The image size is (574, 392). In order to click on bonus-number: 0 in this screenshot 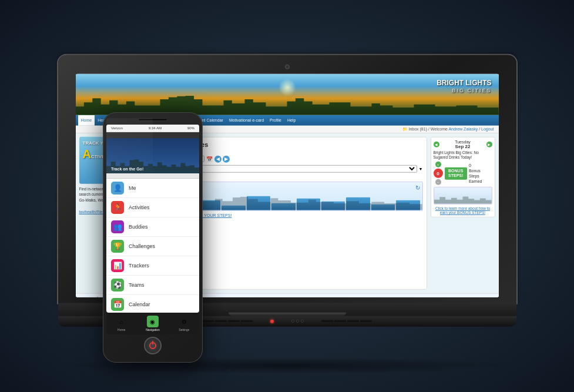, I will do `click(470, 166)`.